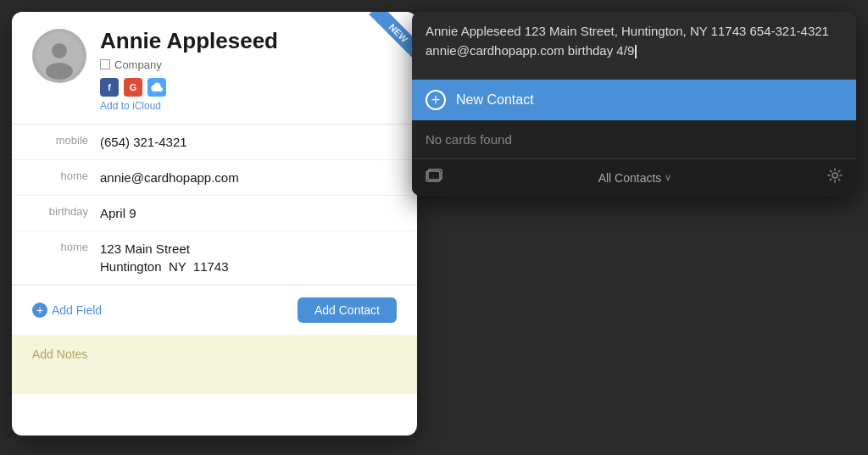  I want to click on toolbar-left, so click(434, 178).